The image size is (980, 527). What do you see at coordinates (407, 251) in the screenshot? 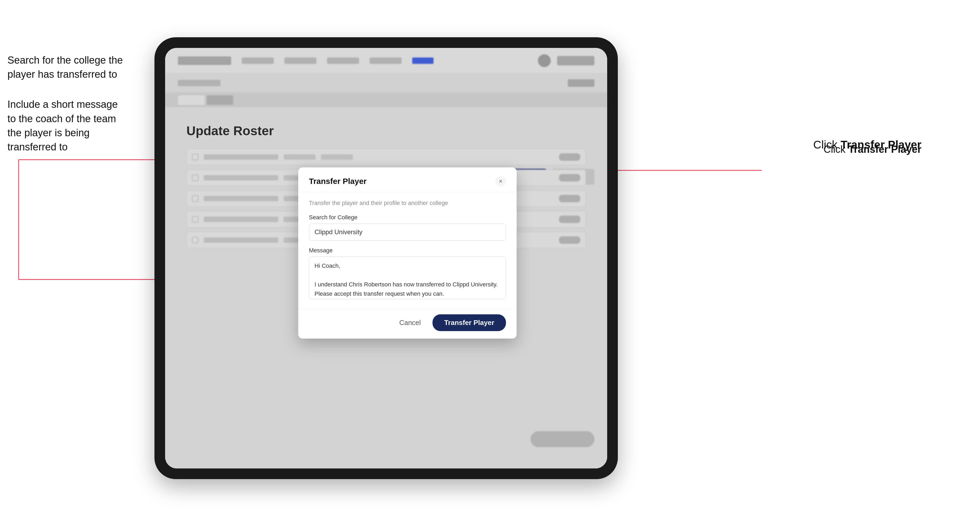
I see `message-label: Message` at bounding box center [407, 251].